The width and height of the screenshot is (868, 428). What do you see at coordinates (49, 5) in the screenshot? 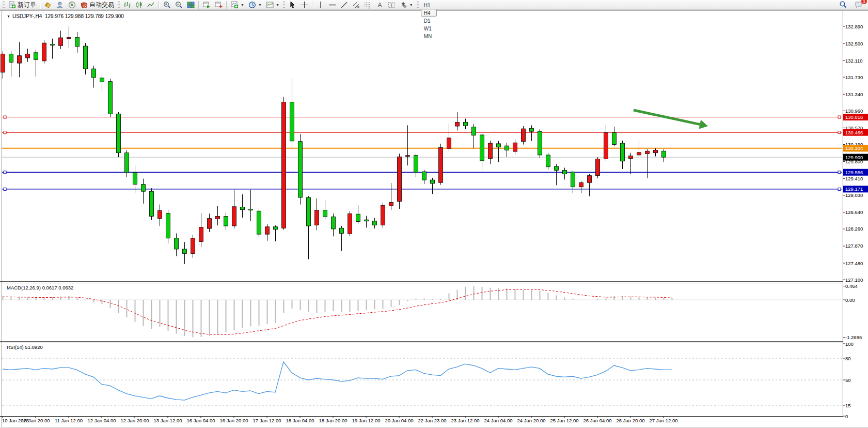
I see `chart-gold-button` at bounding box center [49, 5].